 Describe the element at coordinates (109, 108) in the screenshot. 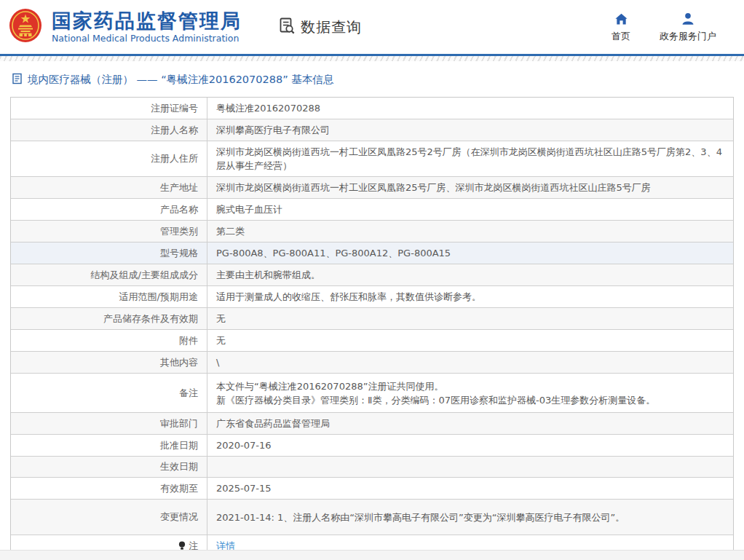

I see `row-label: 注册证编号` at that location.